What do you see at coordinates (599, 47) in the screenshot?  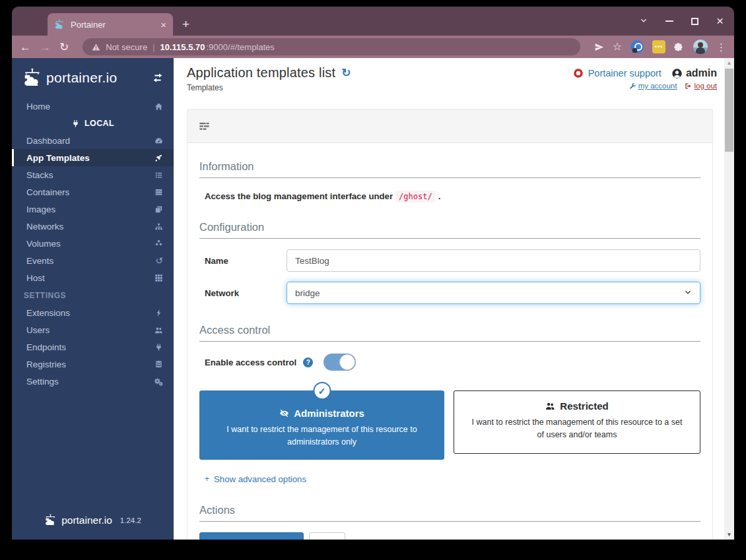 I see `send-icon` at bounding box center [599, 47].